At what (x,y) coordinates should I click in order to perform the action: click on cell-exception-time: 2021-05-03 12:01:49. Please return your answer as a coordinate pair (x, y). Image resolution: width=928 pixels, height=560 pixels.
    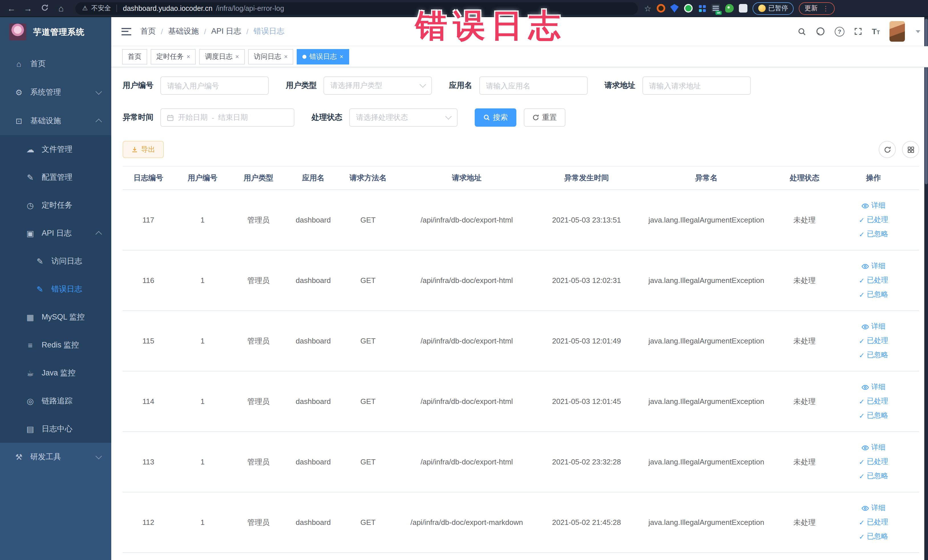
    Looking at the image, I should click on (587, 341).